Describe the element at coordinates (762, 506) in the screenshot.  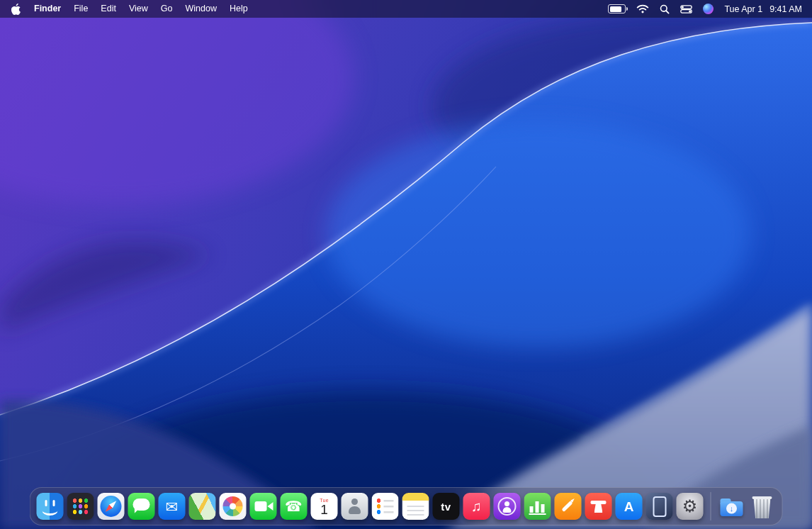
I see `dock-item-trash` at that location.